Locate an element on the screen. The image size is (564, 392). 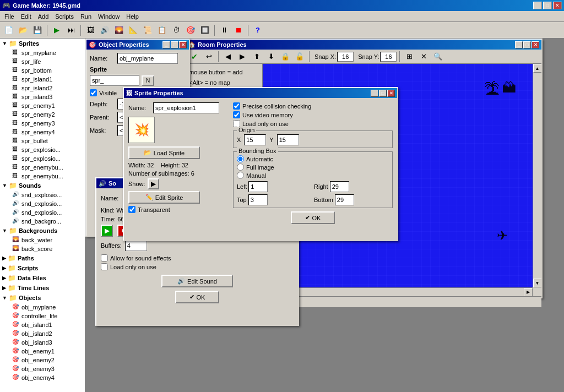
sidebar-sounds-header: ▼ 📁 Sounds is located at coordinates (42, 186).